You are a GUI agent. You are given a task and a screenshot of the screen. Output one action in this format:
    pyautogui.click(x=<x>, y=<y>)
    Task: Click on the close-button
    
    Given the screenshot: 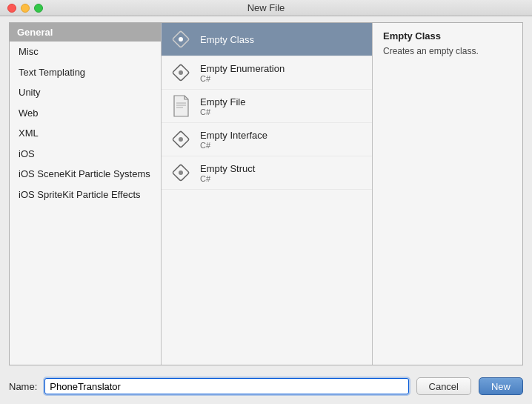 What is the action you would take?
    pyautogui.click(x=12, y=8)
    